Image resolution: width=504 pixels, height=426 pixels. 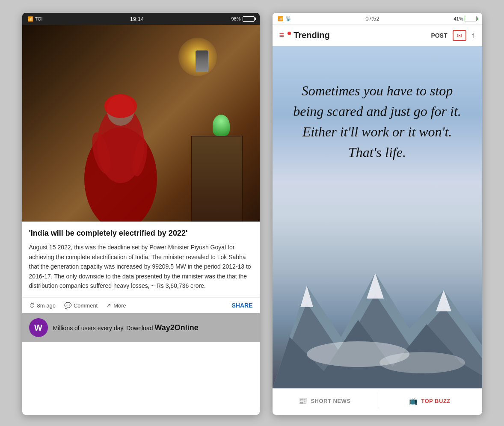 What do you see at coordinates (141, 234) in the screenshot?
I see `news-title: 'India will be completely electrified by…` at bounding box center [141, 234].